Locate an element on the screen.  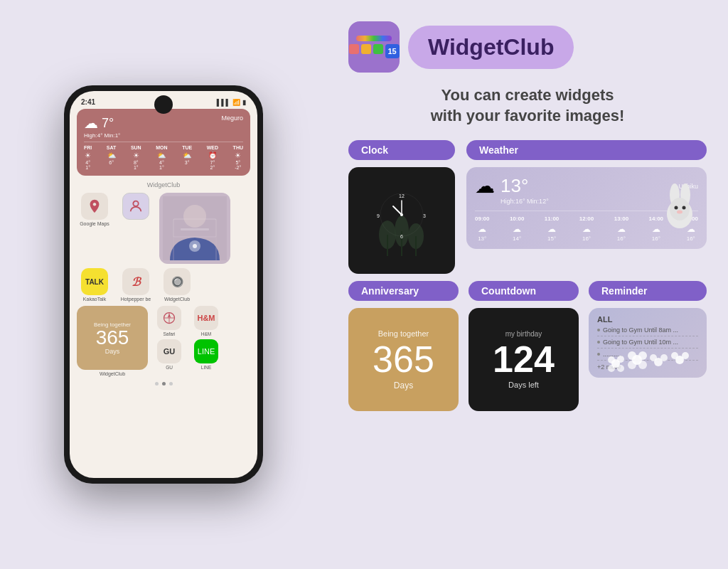
maps-label: Google Maps is located at coordinates (95, 223).